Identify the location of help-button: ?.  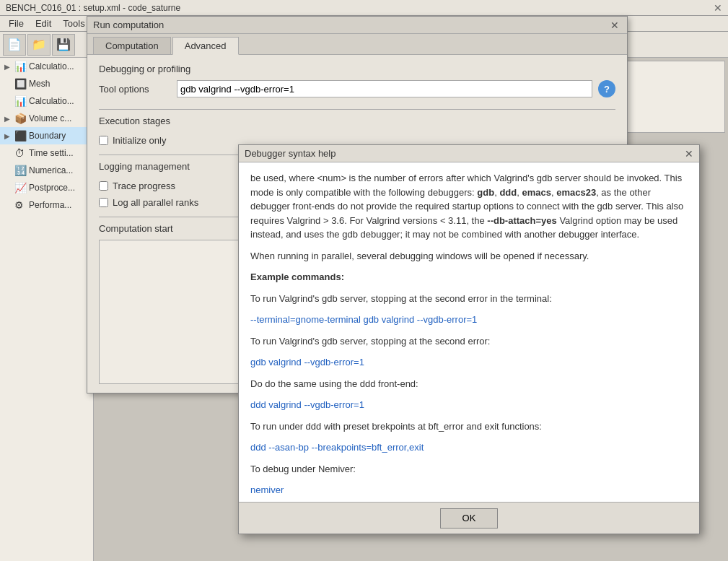
(607, 89).